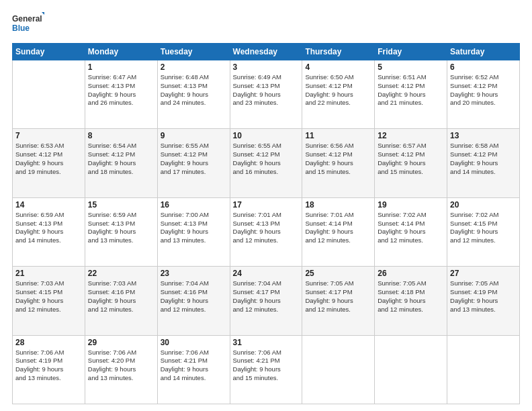  I want to click on day-number: 13, so click(484, 136).